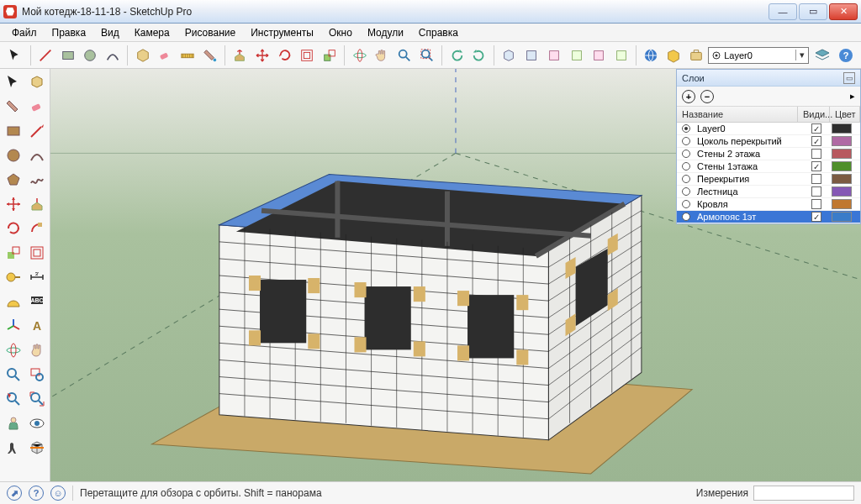 The image size is (861, 504). I want to click on eraser-icon, so click(165, 55).